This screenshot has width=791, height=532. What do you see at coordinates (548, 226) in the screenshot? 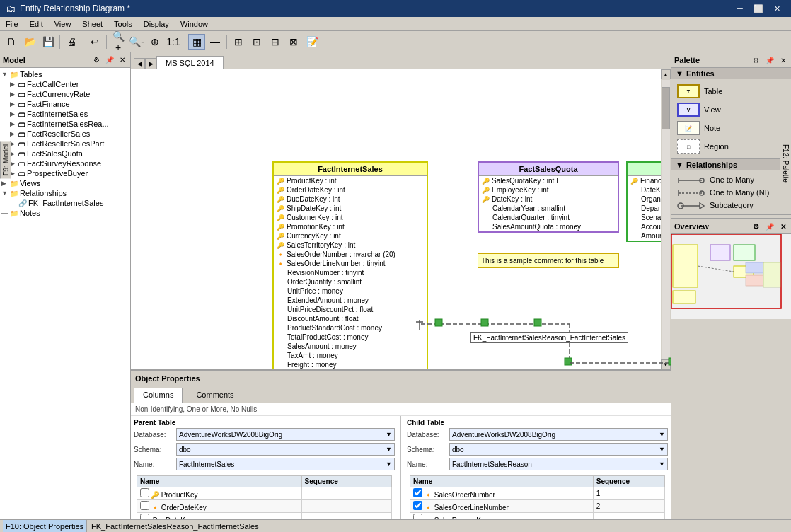
I see `erd-row: SalesAmountQuota : money` at bounding box center [548, 226].